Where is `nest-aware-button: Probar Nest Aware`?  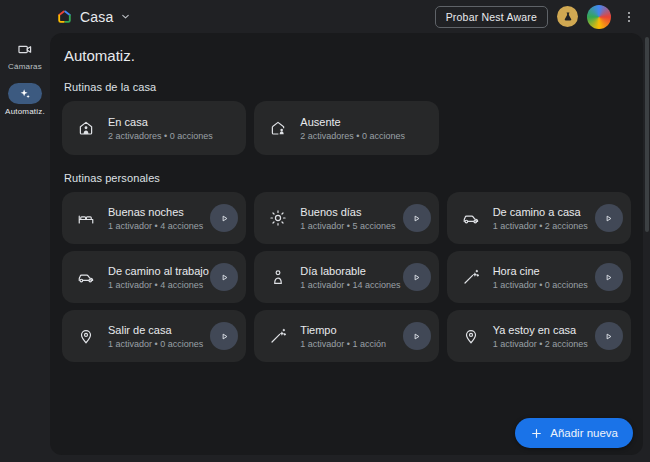
nest-aware-button: Probar Nest Aware is located at coordinates (492, 17).